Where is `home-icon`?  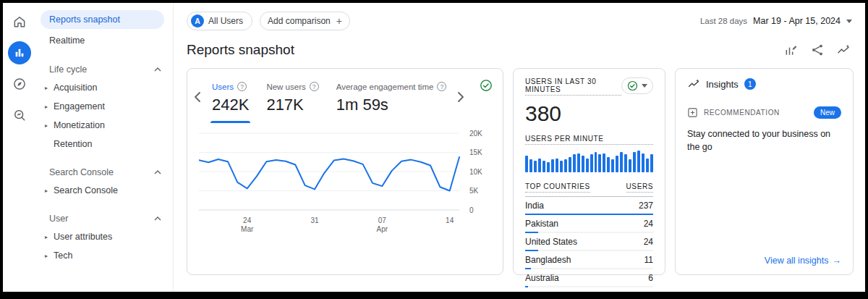
home-icon is located at coordinates (20, 22).